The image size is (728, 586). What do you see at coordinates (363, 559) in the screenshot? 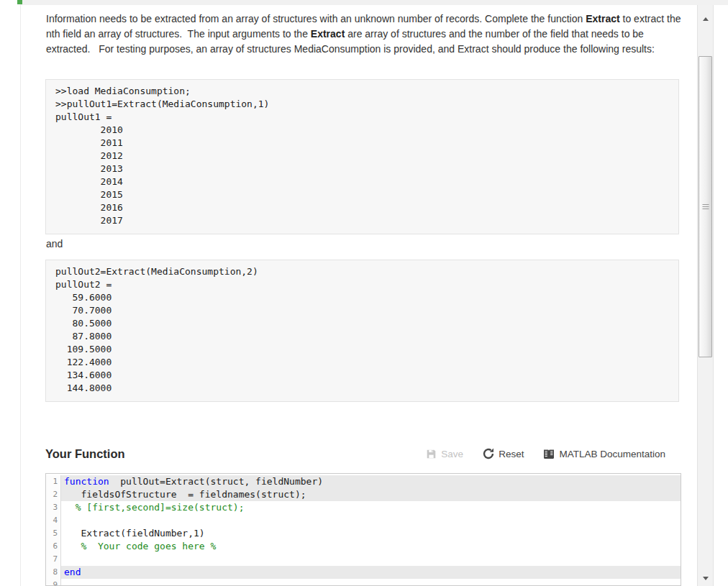
I see `editor-row: 7` at bounding box center [363, 559].